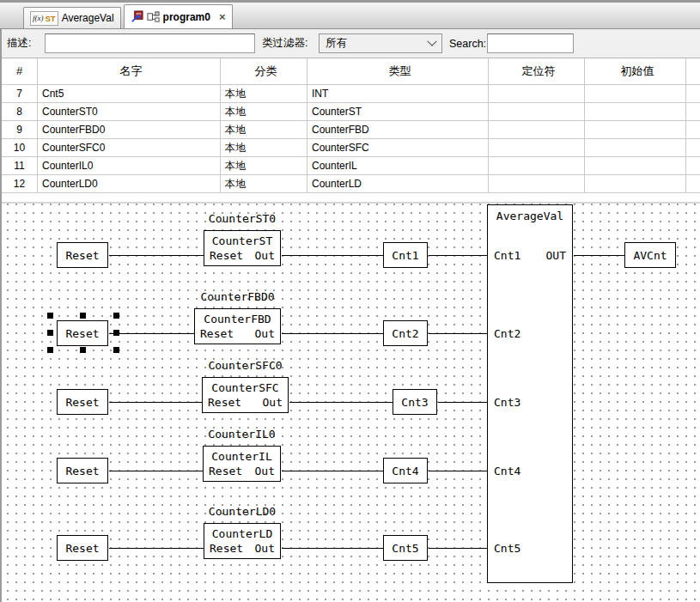 This screenshot has width=700, height=602. Describe the element at coordinates (399, 148) in the screenshot. I see `var-type: CounterSFC` at that location.